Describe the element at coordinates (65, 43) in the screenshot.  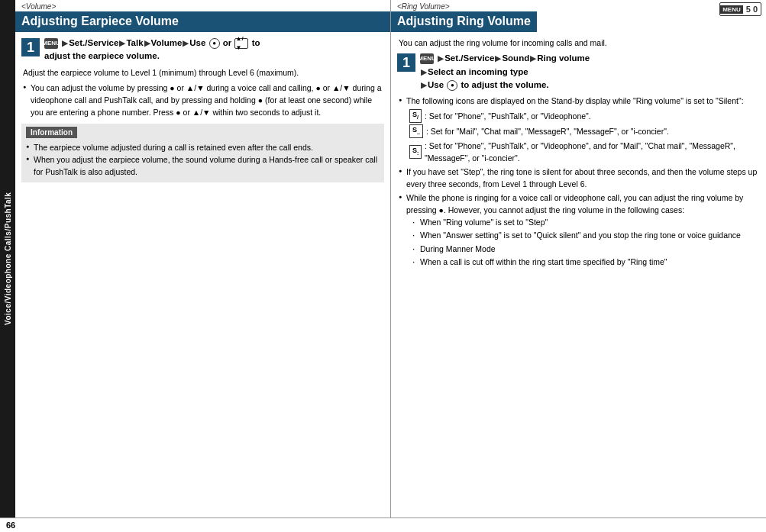
I see `arrow-1: ▶` at that location.